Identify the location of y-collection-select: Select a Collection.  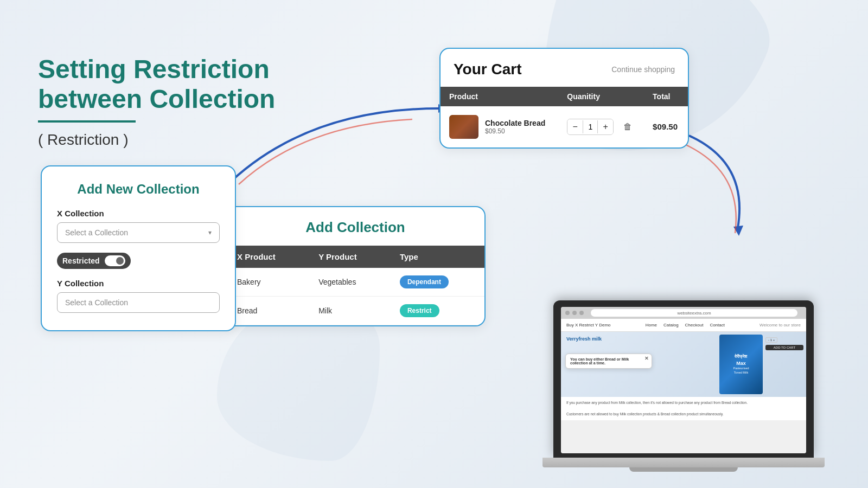
(138, 303).